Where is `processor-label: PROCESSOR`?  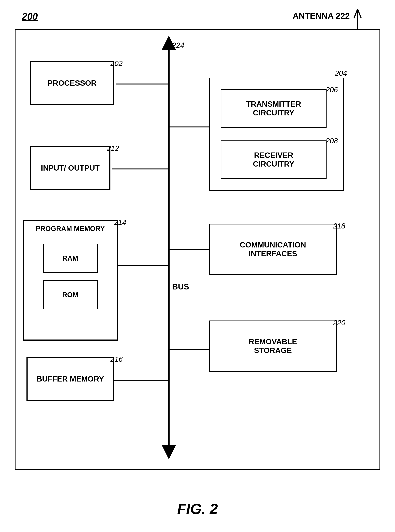 processor-label: PROCESSOR is located at coordinates (72, 83).